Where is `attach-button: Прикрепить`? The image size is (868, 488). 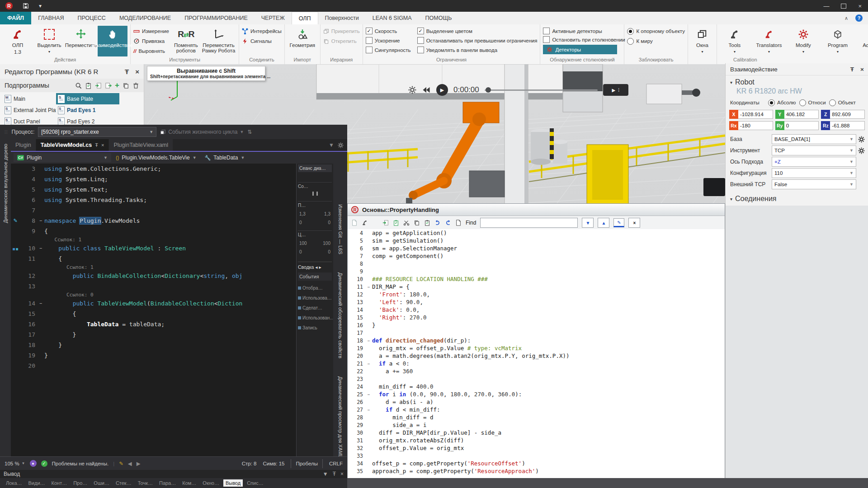
attach-button: Прикрепить is located at coordinates (342, 31).